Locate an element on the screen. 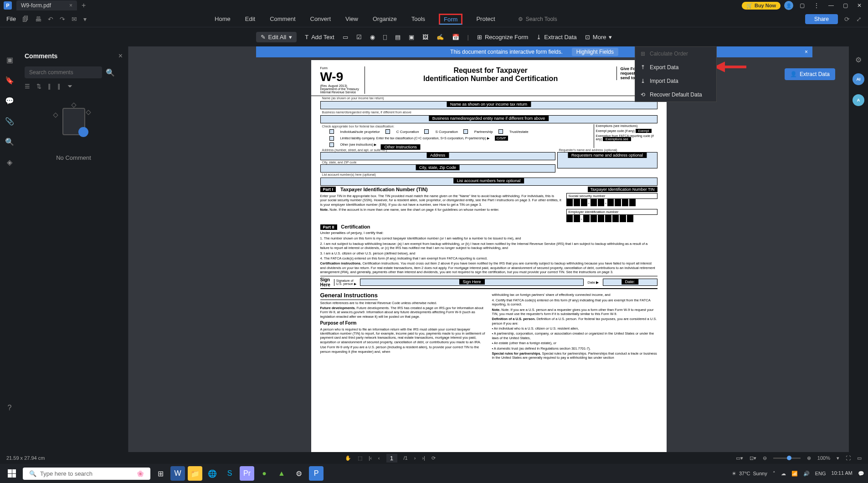 This screenshot has width=868, height=483. city-field: City, state, Zip Code is located at coordinates (438, 168).